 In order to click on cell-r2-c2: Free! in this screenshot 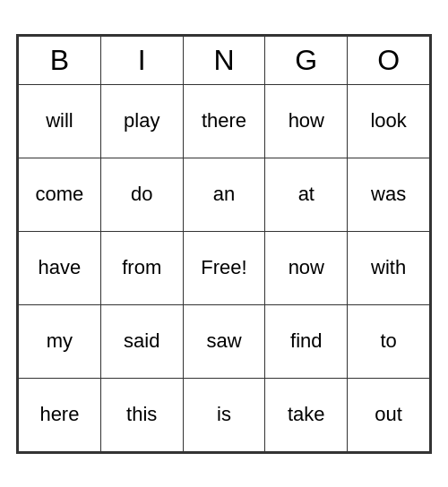, I will do `click(224, 268)`.